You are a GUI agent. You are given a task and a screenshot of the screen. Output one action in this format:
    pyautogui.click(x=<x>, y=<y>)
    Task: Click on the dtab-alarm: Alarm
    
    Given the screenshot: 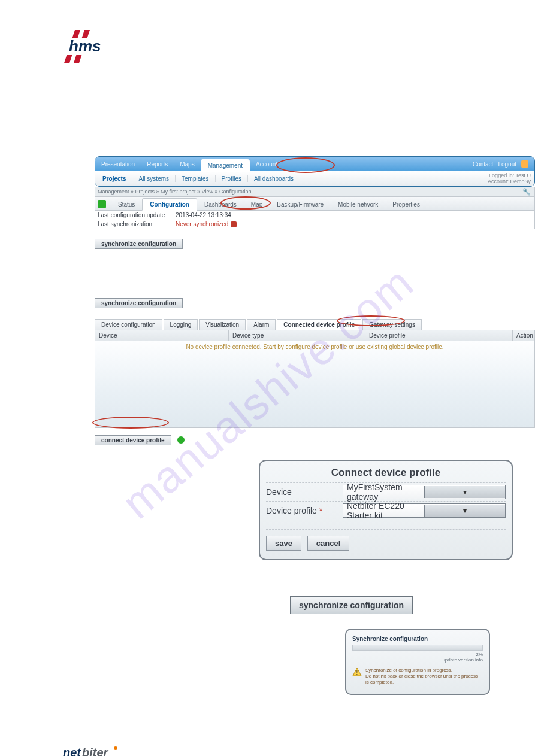 What is the action you would take?
    pyautogui.click(x=261, y=324)
    